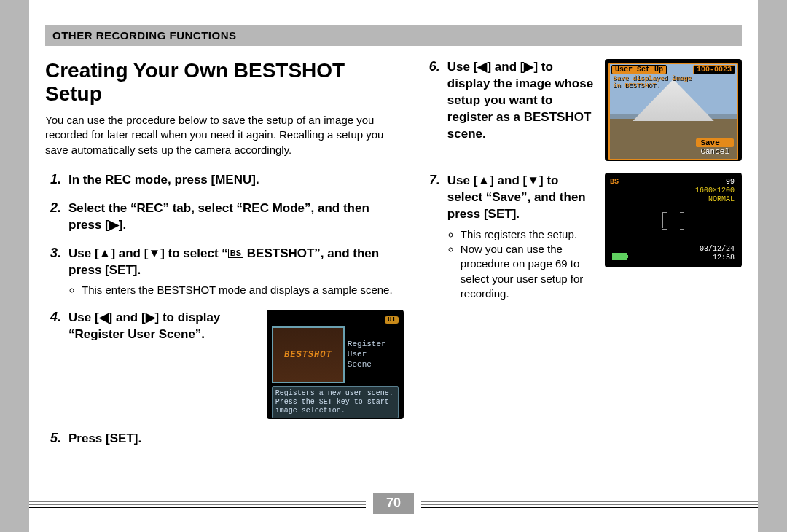 This screenshot has height=532, width=787. What do you see at coordinates (236, 254) in the screenshot?
I see `bs-icon: BS` at bounding box center [236, 254].